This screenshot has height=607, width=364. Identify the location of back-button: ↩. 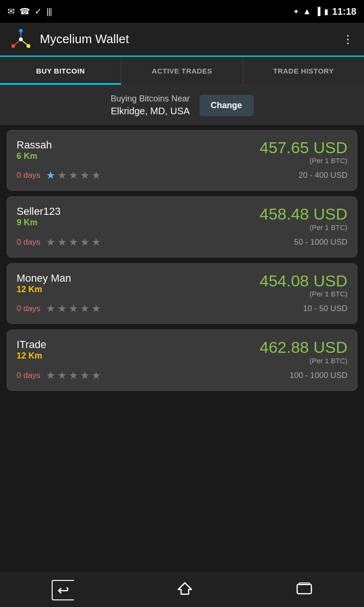
(63, 590).